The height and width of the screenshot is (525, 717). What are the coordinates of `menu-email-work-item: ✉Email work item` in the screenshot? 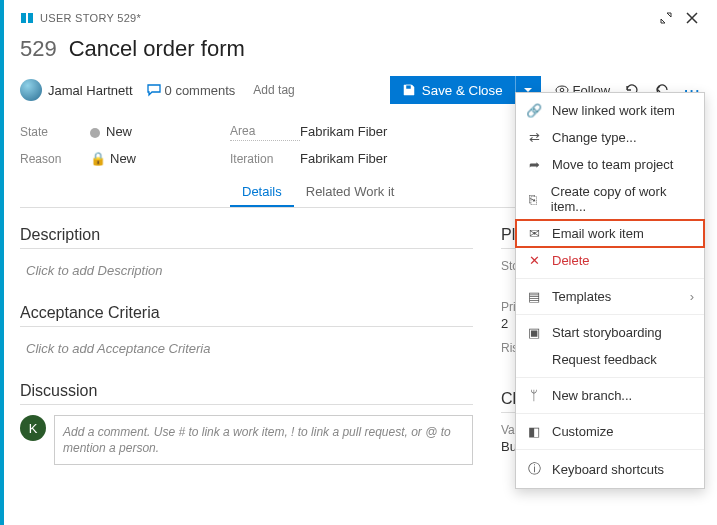 It's located at (610, 234).